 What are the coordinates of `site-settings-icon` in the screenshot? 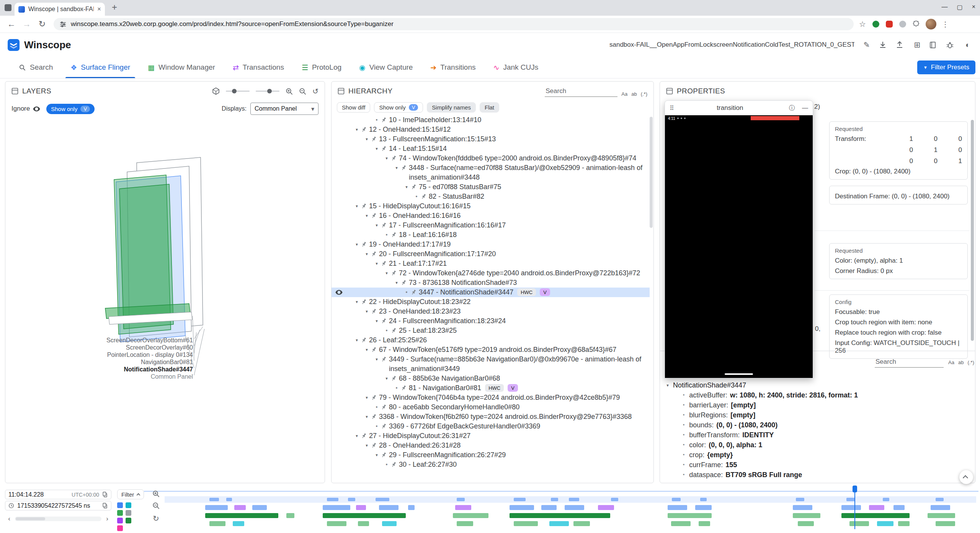 It's located at (63, 25).